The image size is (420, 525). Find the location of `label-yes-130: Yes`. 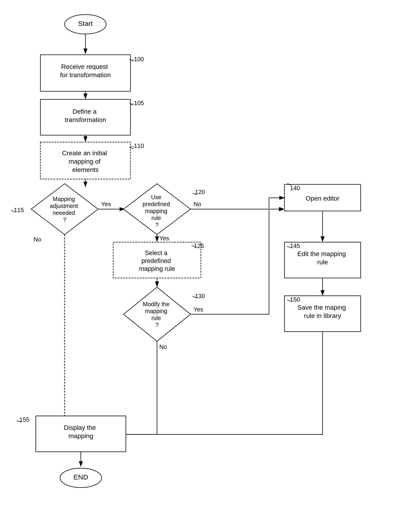

label-yes-130: Yes is located at coordinates (198, 309).